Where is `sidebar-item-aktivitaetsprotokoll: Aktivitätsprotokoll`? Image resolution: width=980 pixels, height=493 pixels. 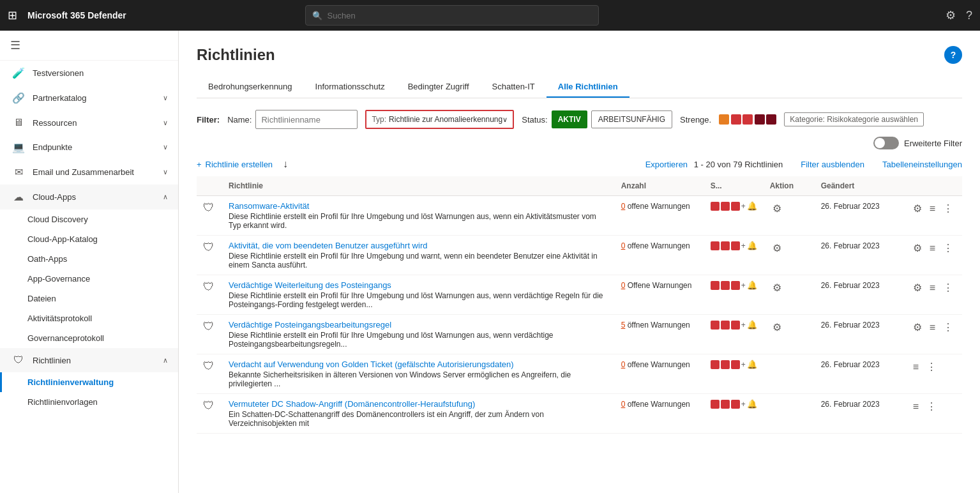
sidebar-item-aktivitaetsprotokoll: Aktivitätsprotokoll is located at coordinates (89, 318).